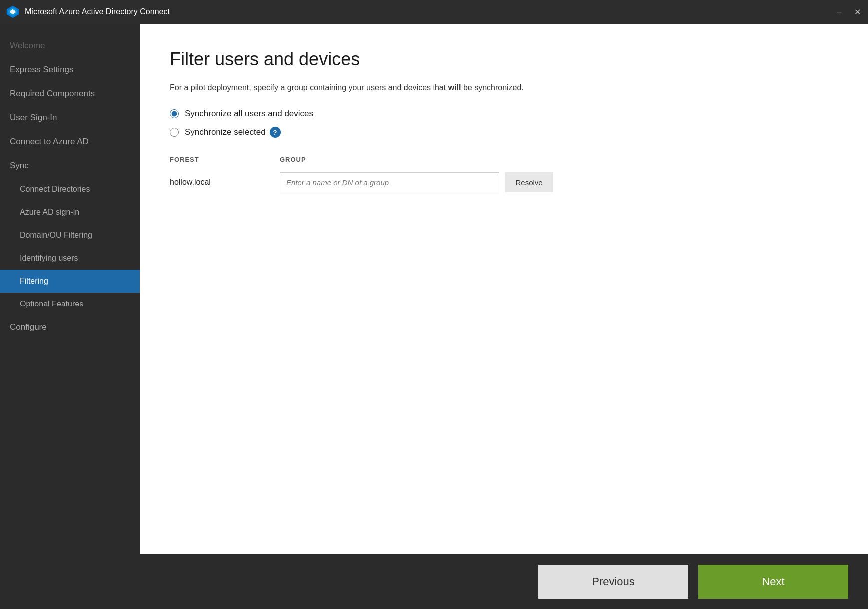 This screenshot has height=609, width=868. Describe the element at coordinates (839, 12) in the screenshot. I see `minimize-button: –` at that location.